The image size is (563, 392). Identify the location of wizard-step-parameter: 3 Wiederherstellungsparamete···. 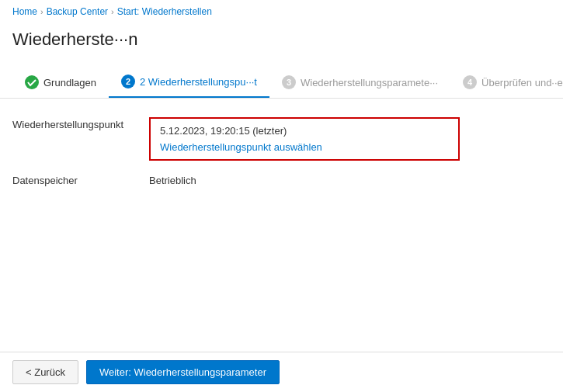
(360, 83).